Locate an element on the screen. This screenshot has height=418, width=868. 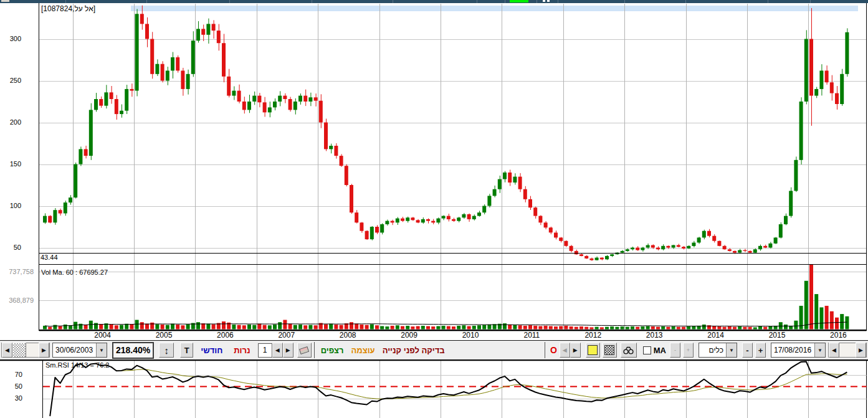
o-next-button: ▶ is located at coordinates (576, 350).